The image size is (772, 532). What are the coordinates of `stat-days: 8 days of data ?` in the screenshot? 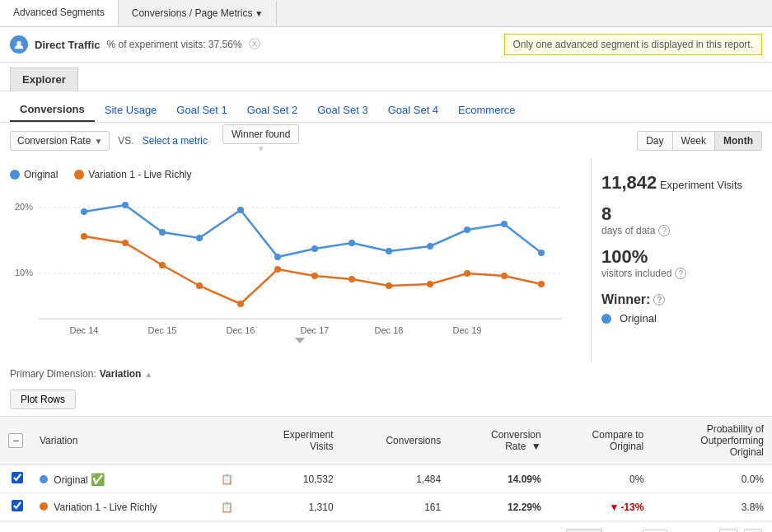 It's located at (682, 220).